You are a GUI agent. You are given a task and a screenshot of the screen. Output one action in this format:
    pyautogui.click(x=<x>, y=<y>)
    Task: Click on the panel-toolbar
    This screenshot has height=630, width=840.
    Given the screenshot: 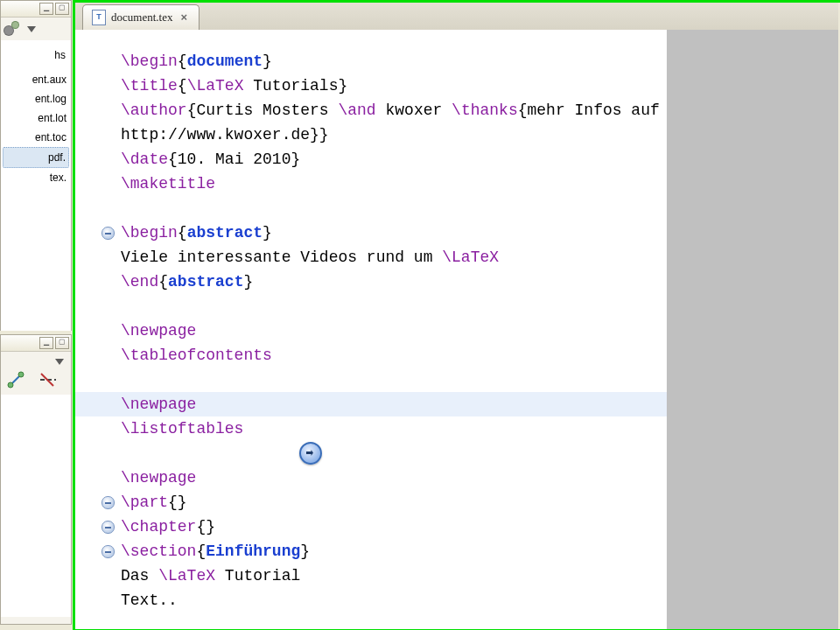 What is the action you would take?
    pyautogui.click(x=36, y=29)
    